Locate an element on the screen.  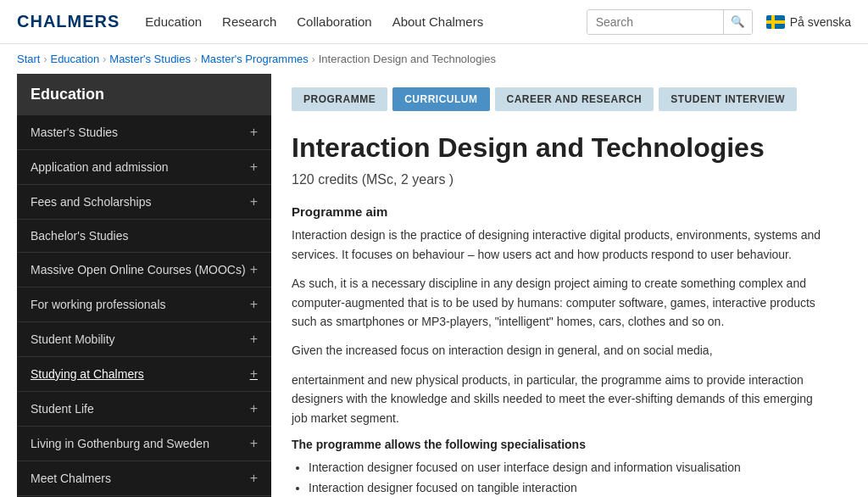
sidebar-item-10: Meet Chalmers+ is located at coordinates (144, 478).